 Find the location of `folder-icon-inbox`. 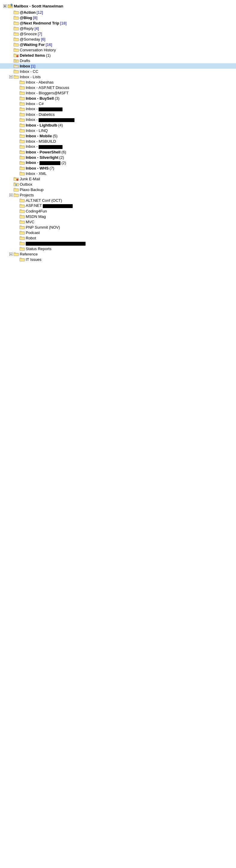

folder-icon-inbox is located at coordinates (16, 66).